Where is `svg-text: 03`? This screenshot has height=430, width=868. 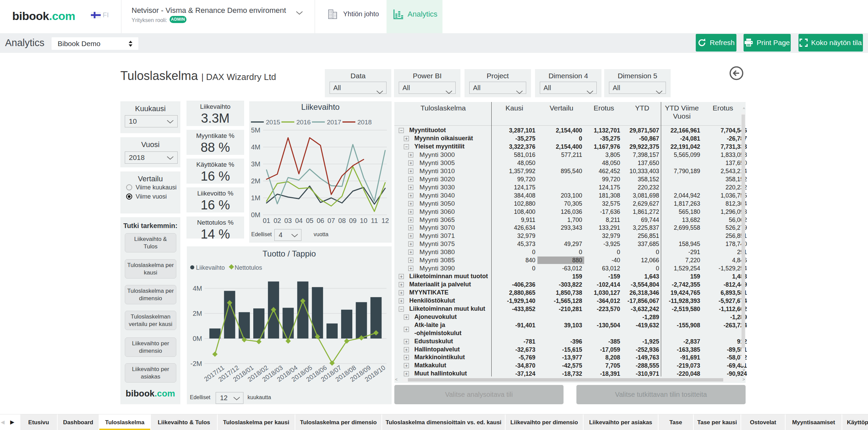 svg-text: 03 is located at coordinates (288, 221).